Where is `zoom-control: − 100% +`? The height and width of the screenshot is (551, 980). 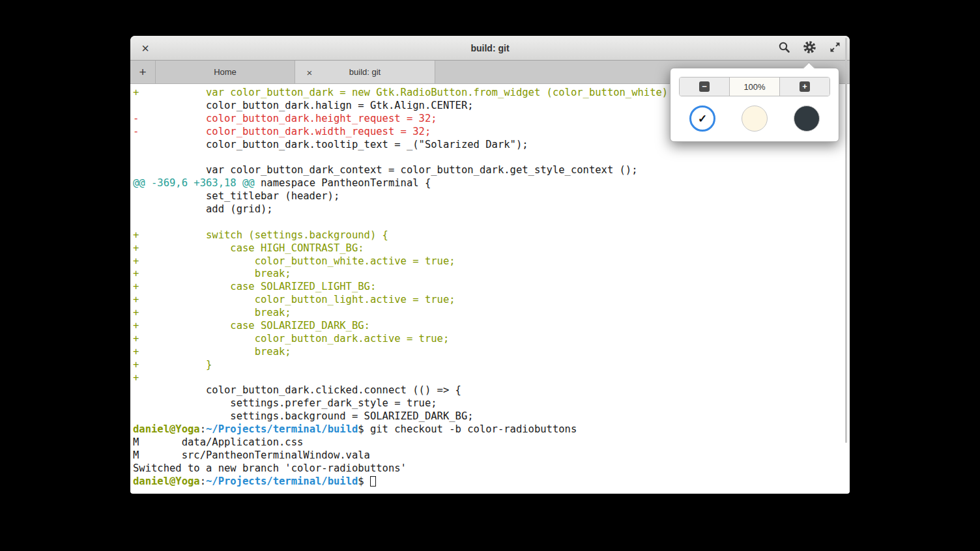
zoom-control: − 100% + is located at coordinates (755, 87).